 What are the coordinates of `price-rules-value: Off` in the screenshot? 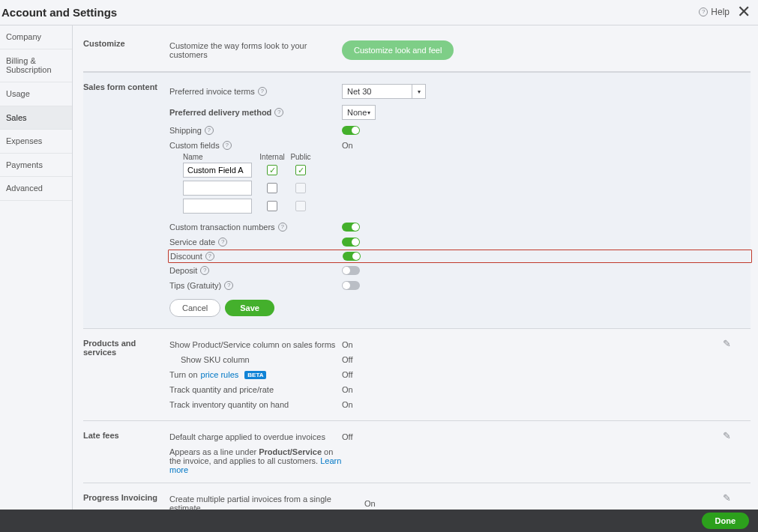 It's located at (347, 375).